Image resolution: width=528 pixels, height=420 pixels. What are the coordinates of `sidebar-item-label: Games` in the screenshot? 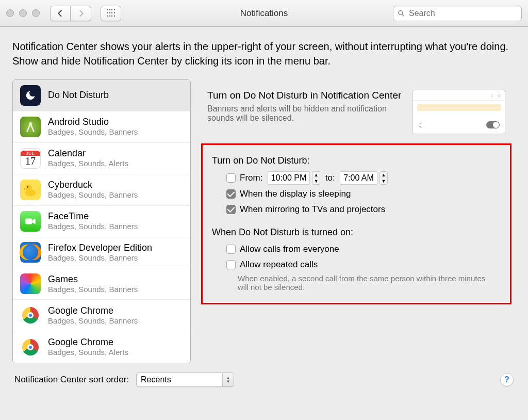 It's located at (93, 280).